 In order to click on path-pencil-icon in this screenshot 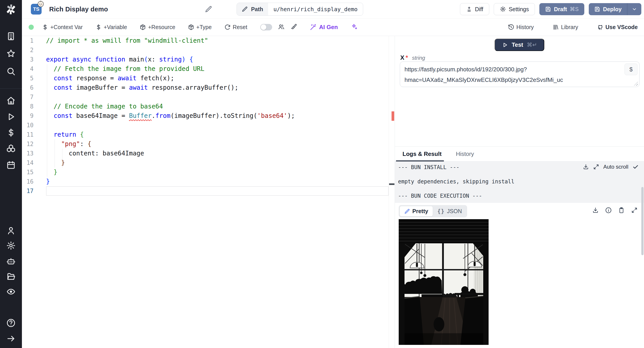, I will do `click(245, 9)`.